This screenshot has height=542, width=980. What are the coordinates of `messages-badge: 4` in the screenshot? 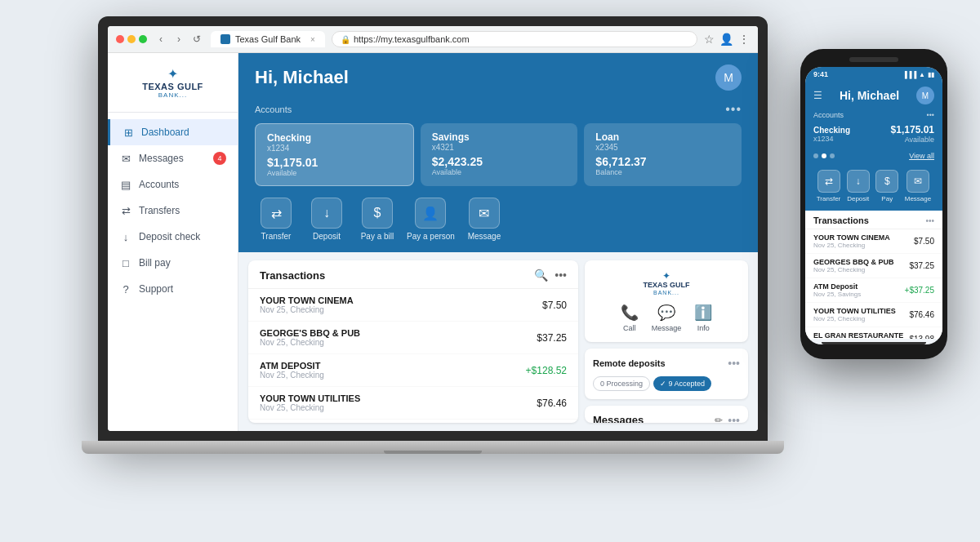 It's located at (220, 158).